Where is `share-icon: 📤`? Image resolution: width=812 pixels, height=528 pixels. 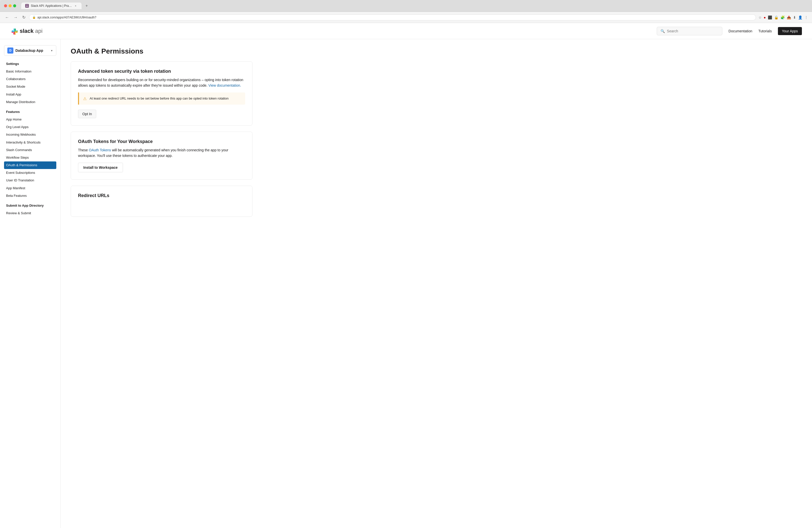
share-icon: 📤 is located at coordinates (789, 17).